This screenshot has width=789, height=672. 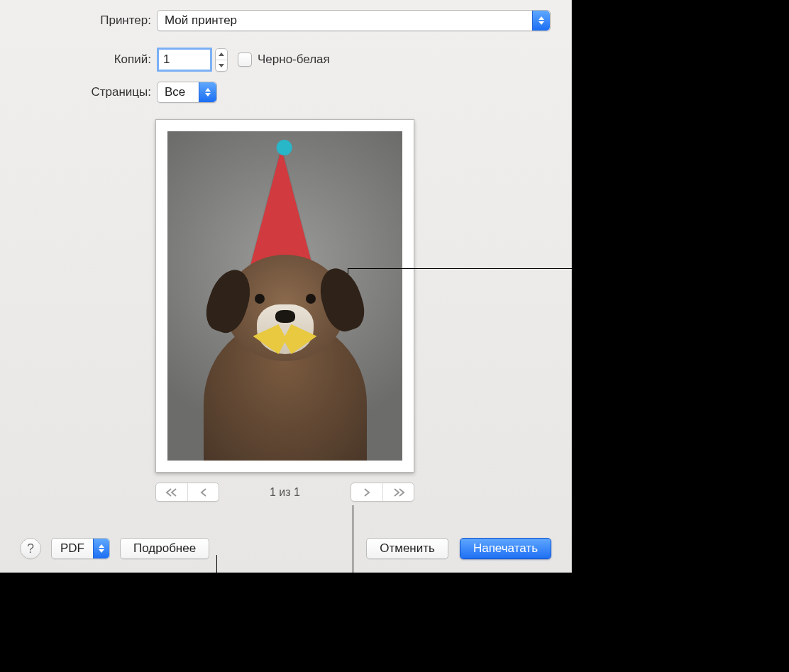 What do you see at coordinates (285, 296) in the screenshot?
I see `preview-image` at bounding box center [285, 296].